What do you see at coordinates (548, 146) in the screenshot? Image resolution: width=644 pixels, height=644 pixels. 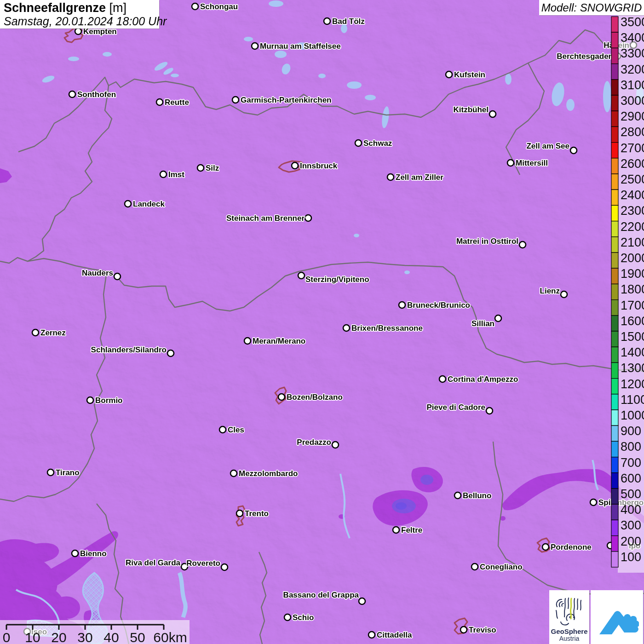 I see `city-label: Zell am See` at bounding box center [548, 146].